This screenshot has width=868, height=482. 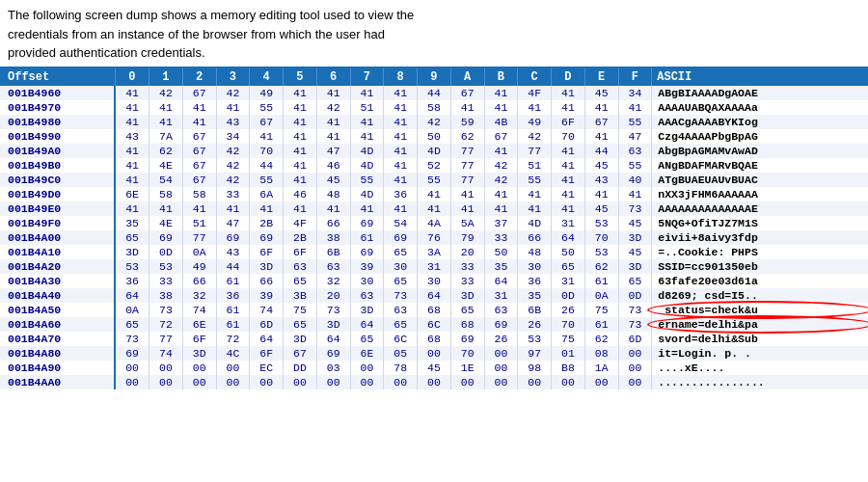 What do you see at coordinates (434, 137) in the screenshot?
I see `table-row: 001B4990437A6734414141414150626742704147…` at bounding box center [434, 137].